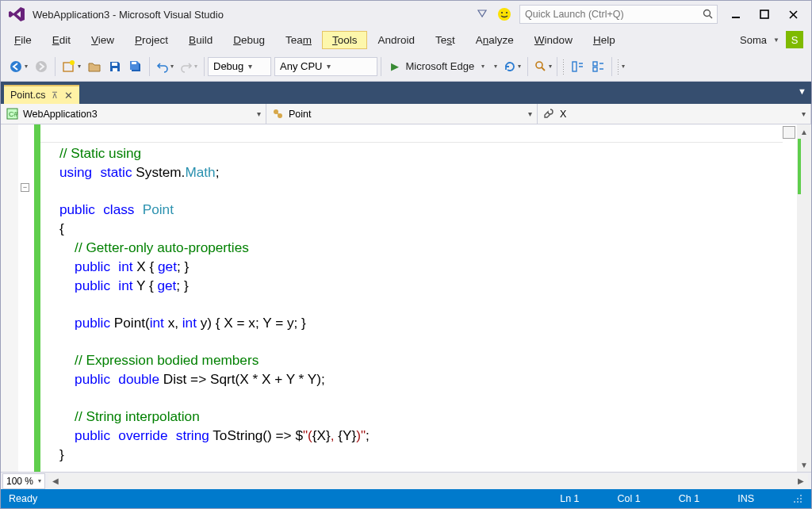 This screenshot has height=509, width=812. Describe the element at coordinates (24, 481) in the screenshot. I see `zoom-dropdown: 100 %▾` at that location.